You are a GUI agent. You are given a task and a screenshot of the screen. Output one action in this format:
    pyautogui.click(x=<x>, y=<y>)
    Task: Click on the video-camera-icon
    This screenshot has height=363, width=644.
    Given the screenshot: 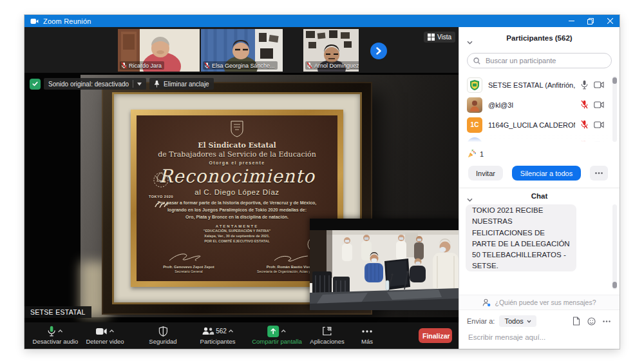 What is the action you would take?
    pyautogui.click(x=102, y=331)
    